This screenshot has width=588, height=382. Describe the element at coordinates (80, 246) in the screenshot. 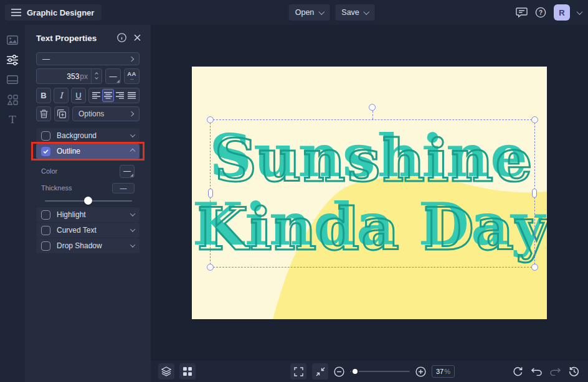

I see `drop-shadow-label: Drop Shadow` at that location.